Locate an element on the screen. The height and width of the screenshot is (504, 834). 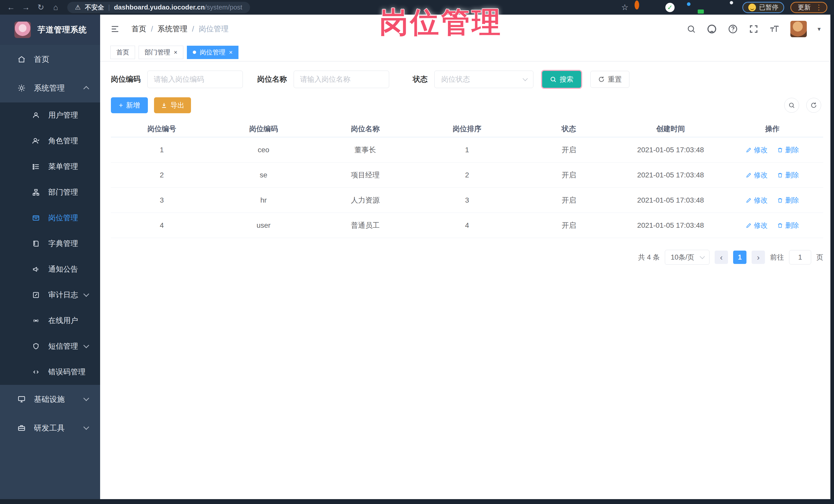
tab-home: 首页 is located at coordinates (123, 52).